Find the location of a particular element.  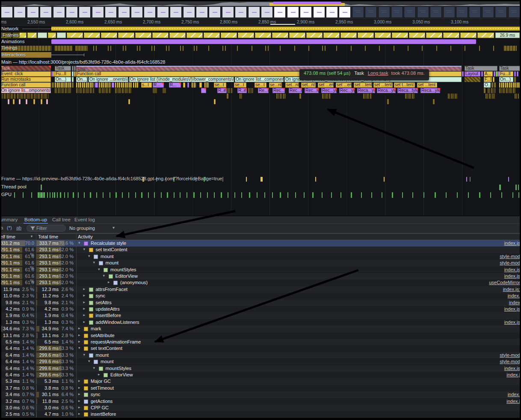

source-link: useCodeMirror is located at coordinates (505, 282).